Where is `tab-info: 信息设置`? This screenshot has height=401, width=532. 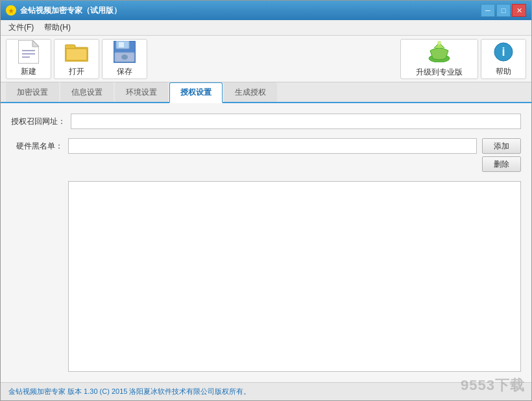 tab-info: 信息设置 is located at coordinates (87, 92).